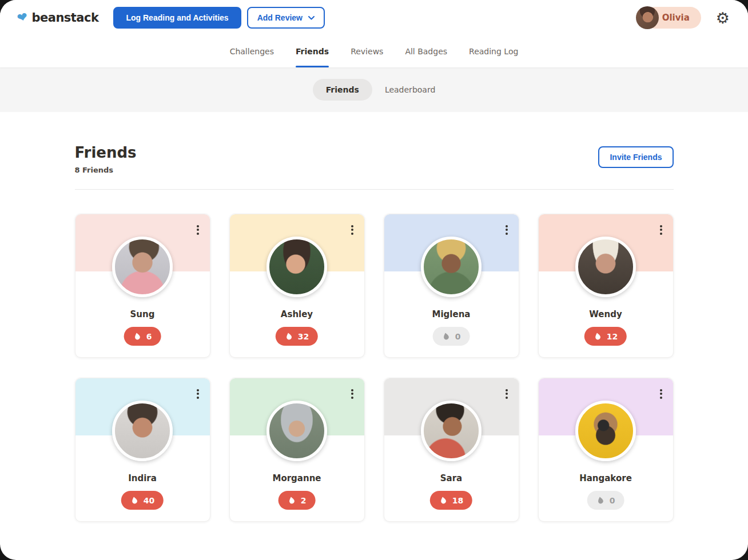 The width and height of the screenshot is (748, 560). I want to click on friends-subnav: Friends Leaderboard, so click(374, 90).